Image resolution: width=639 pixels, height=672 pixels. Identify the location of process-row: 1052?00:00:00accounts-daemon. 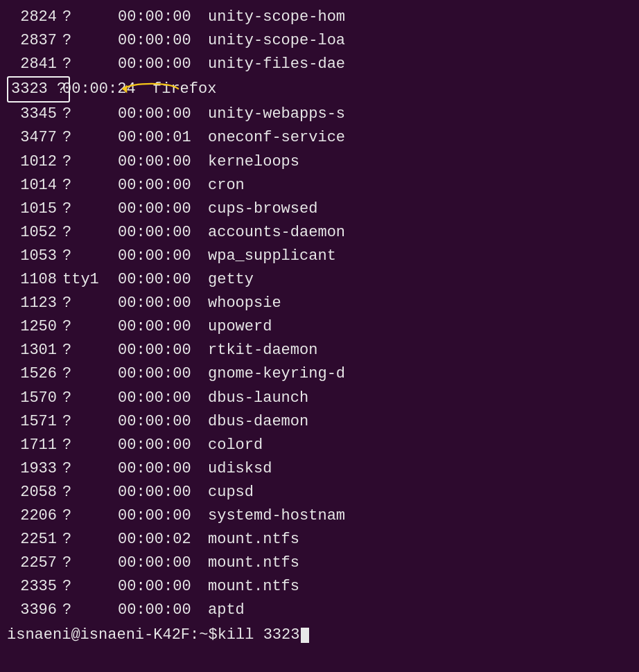
(320, 233).